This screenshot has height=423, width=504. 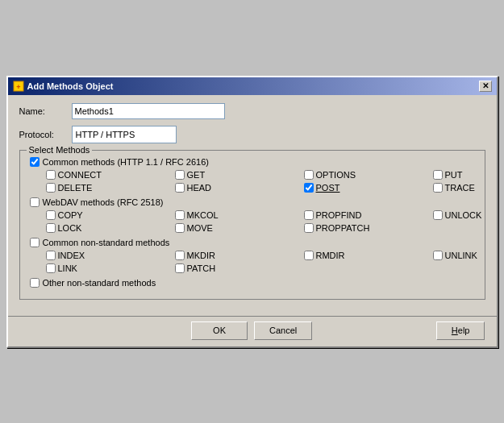 What do you see at coordinates (240, 175) in the screenshot?
I see `method-get: GET` at bounding box center [240, 175].